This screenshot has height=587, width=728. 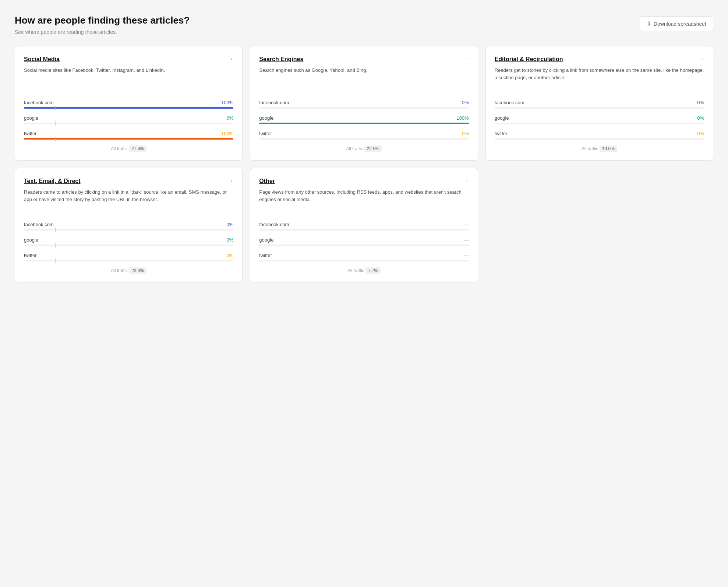 I want to click on metric-row: google 100%, so click(x=364, y=120).